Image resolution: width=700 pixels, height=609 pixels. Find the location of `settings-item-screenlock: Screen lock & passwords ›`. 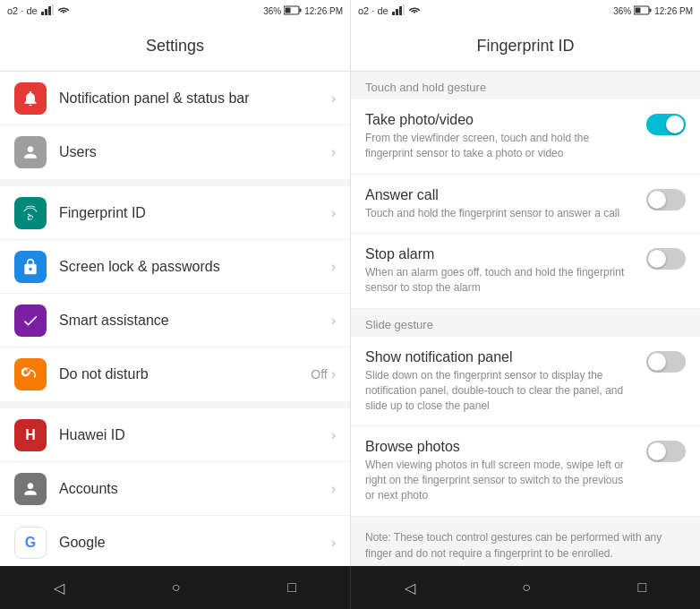

settings-item-screenlock: Screen lock & passwords › is located at coordinates (175, 267).